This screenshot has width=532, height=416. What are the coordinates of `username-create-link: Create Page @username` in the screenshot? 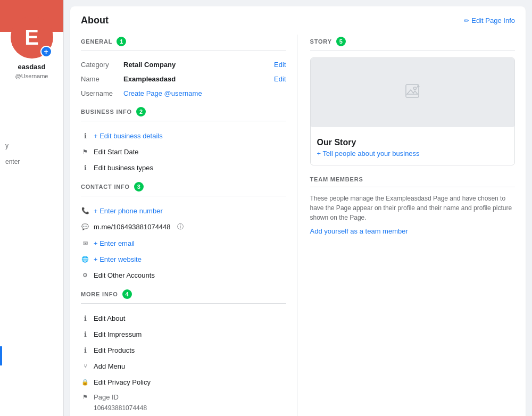 It's located at (163, 94).